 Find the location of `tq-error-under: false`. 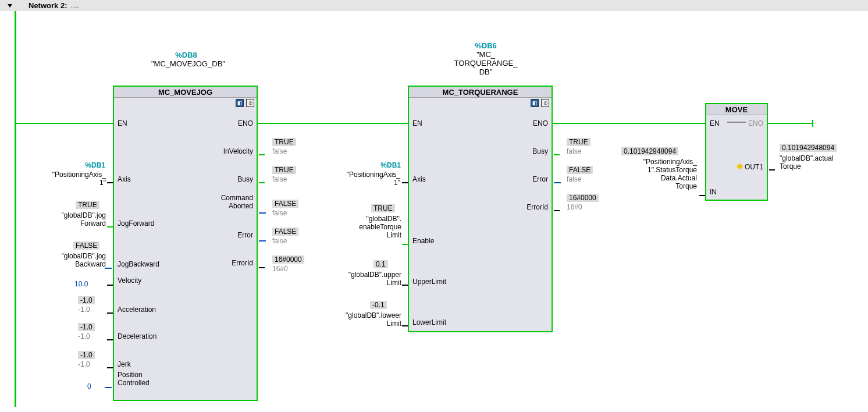

tq-error-under: false is located at coordinates (574, 179).